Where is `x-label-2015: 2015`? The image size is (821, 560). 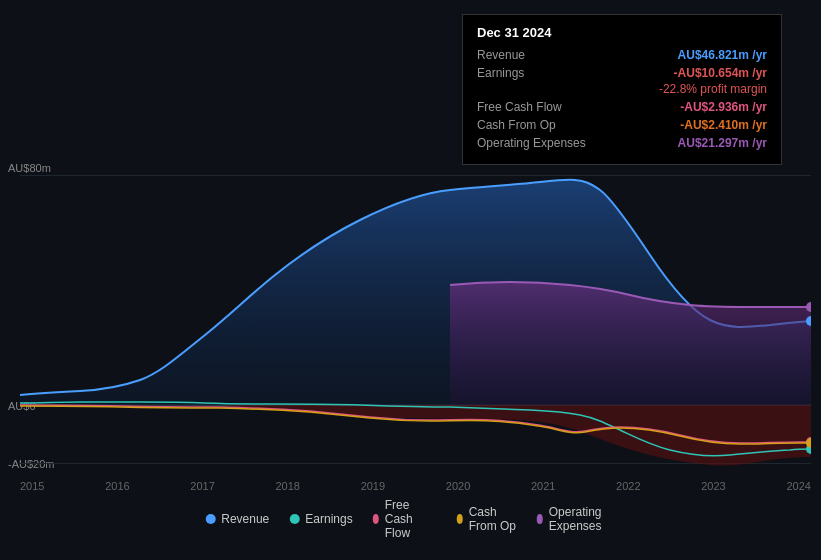 x-label-2015: 2015 is located at coordinates (32, 486).